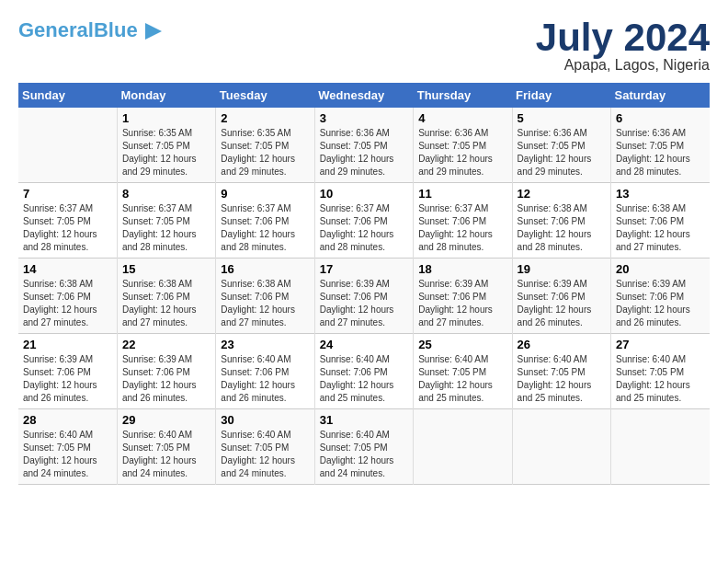 This screenshot has width=728, height=563. What do you see at coordinates (364, 372) in the screenshot?
I see `calendar-cell: 24Sunrise: 6:40 AMSunset: 7:06 PMDayligh…` at bounding box center [364, 372].